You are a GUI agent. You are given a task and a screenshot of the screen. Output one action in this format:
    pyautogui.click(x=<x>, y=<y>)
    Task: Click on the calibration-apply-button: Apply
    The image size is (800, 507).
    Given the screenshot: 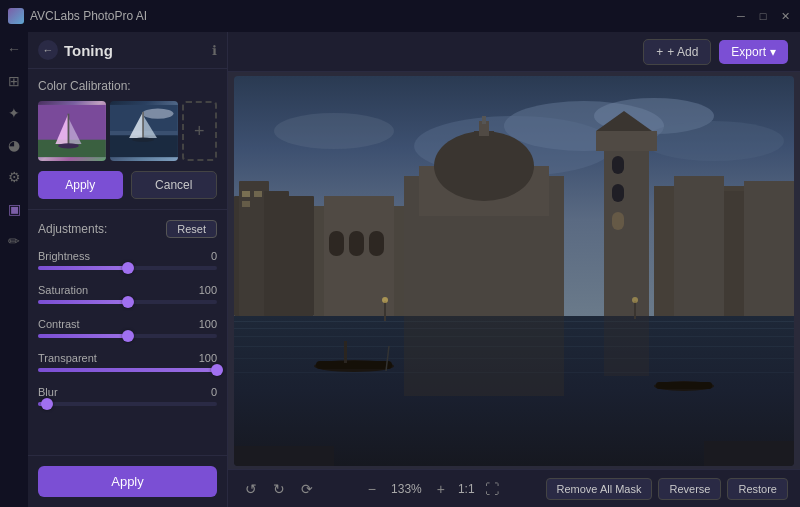 What is the action you would take?
    pyautogui.click(x=80, y=185)
    